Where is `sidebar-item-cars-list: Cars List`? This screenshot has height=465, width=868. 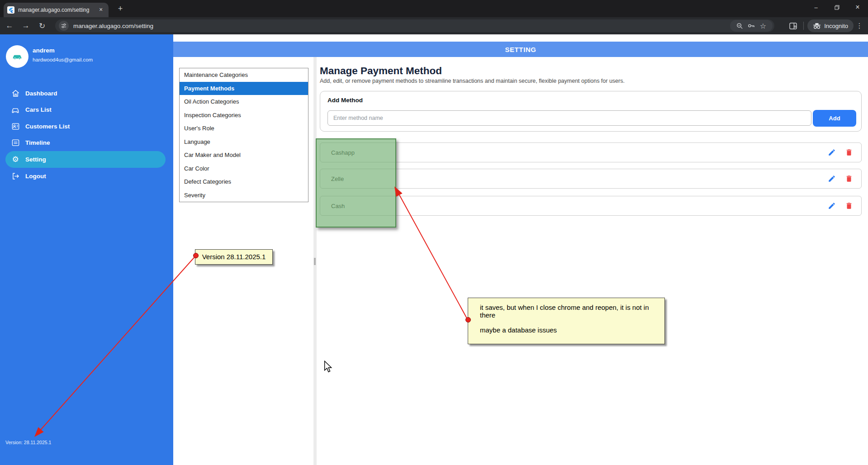
sidebar-item-cars-list: Cars List is located at coordinates (87, 110).